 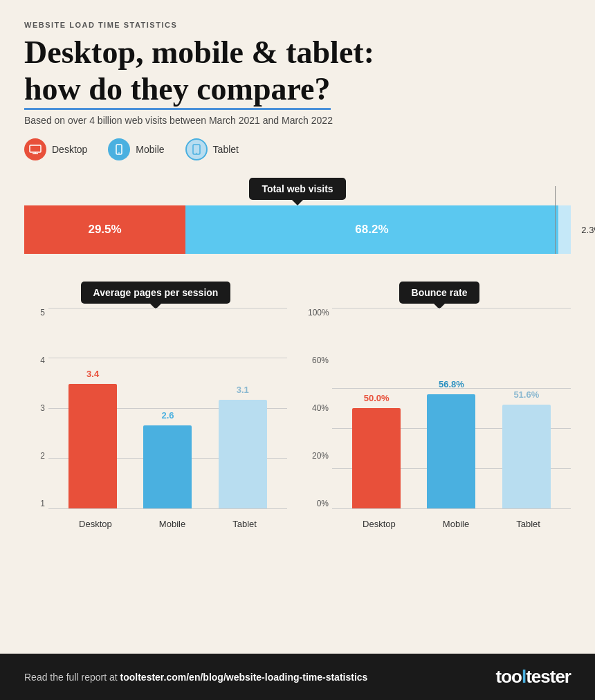 I want to click on bounce-desktop-bar-item: 50.0%, so click(x=376, y=458).